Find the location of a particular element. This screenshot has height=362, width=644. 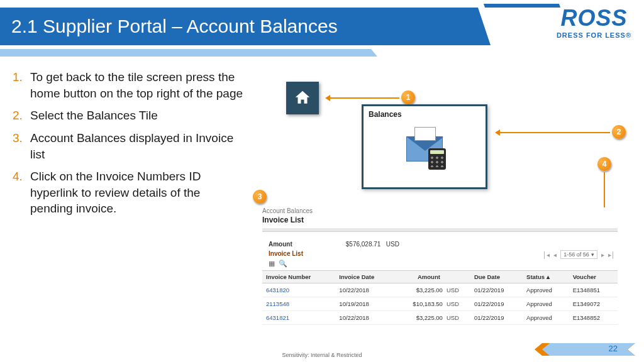

amount-value: $576,028.71 is located at coordinates (364, 244).